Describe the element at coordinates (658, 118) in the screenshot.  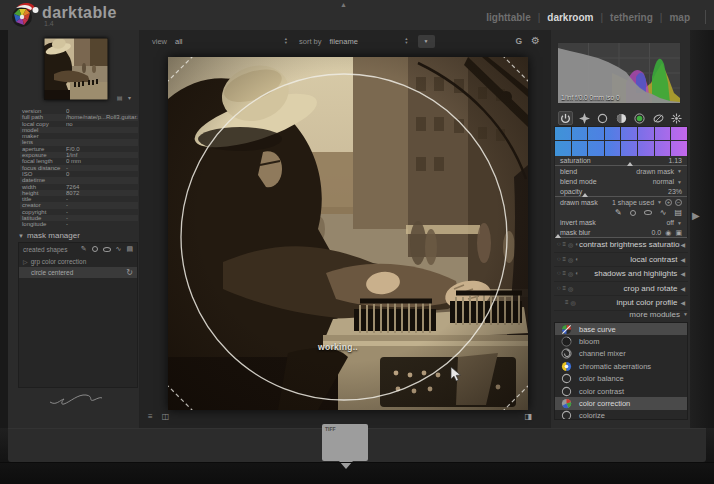
I see `group-correct-icon` at that location.